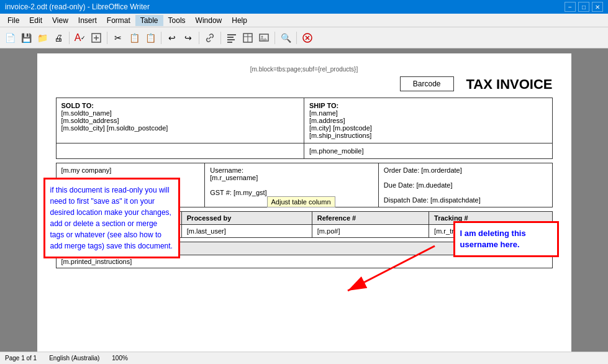 The height and width of the screenshot is (364, 608). What do you see at coordinates (584, 7) in the screenshot?
I see `maximize-button: □` at bounding box center [584, 7].